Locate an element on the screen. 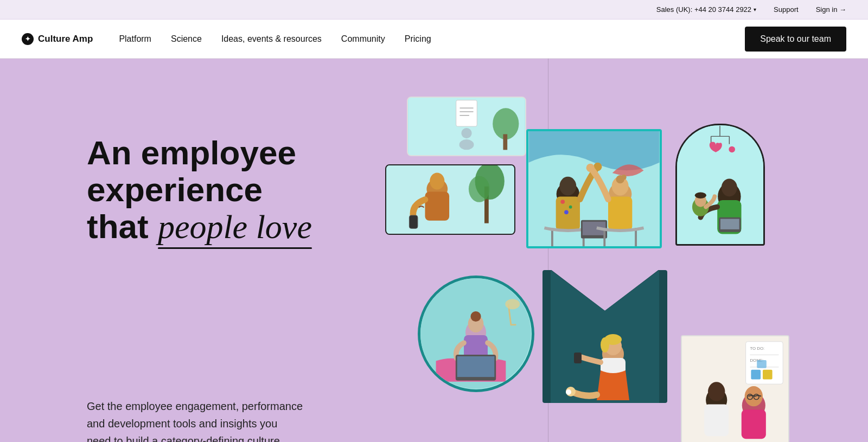 The image size is (868, 442). illustration-highfive is located at coordinates (594, 189).